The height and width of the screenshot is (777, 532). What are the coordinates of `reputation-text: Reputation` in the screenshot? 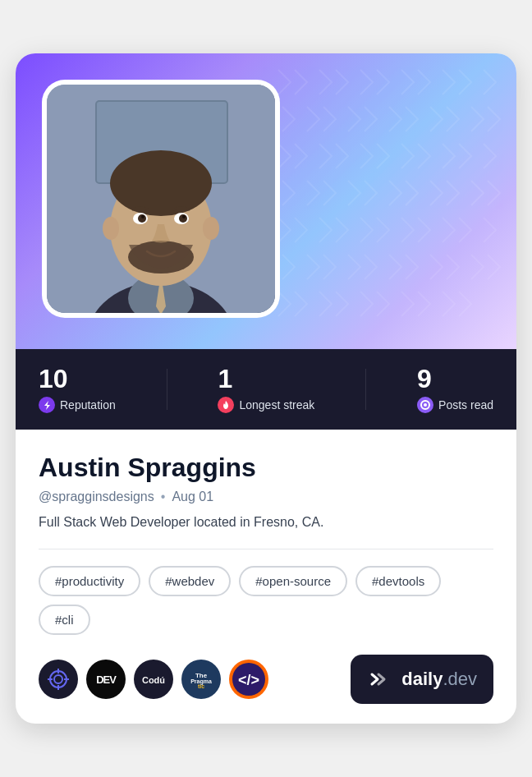 It's located at (88, 405).